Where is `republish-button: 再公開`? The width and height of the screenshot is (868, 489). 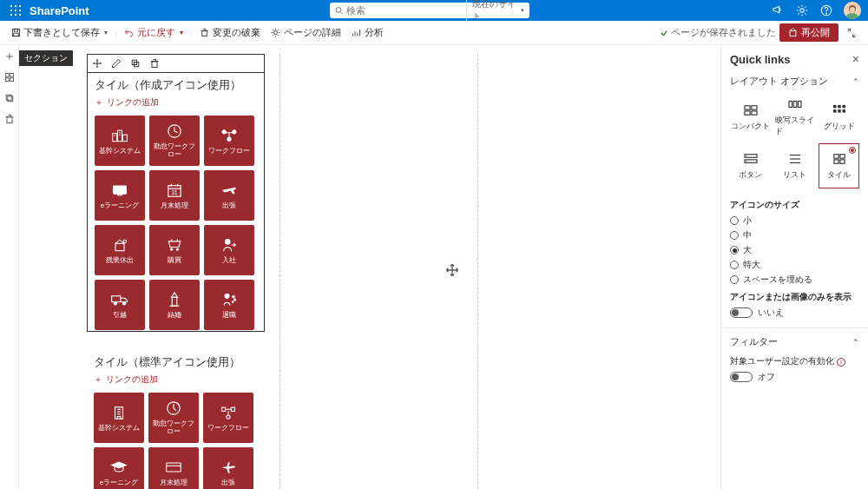
republish-button: 再公開 is located at coordinates (809, 33).